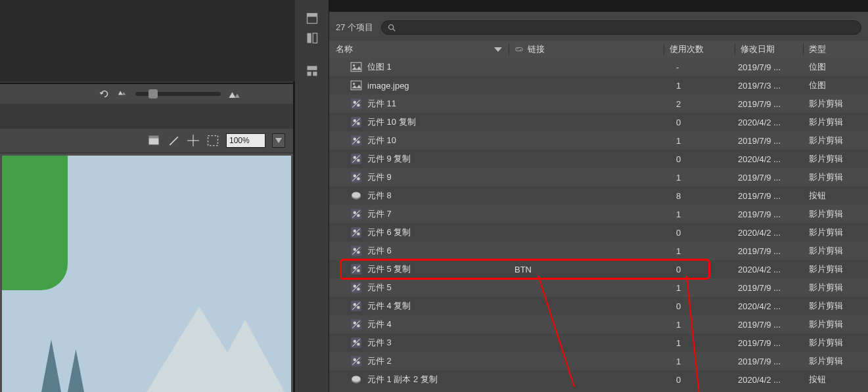 The width and height of the screenshot is (868, 392). Describe the element at coordinates (599, 380) in the screenshot. I see `library-row: 元件 1 副本 2 复制02020/4/2 ...按钮` at that location.